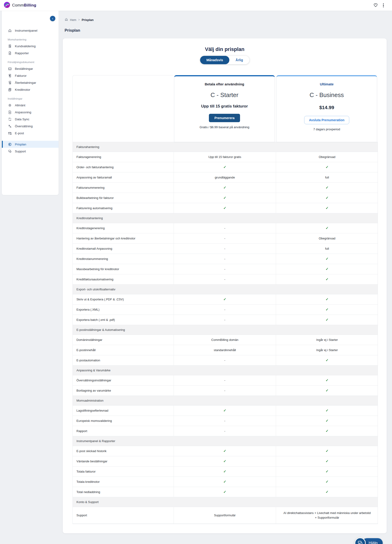  What do you see at coordinates (30, 151) in the screenshot?
I see `sidebar-item-support: Support` at bounding box center [30, 151].